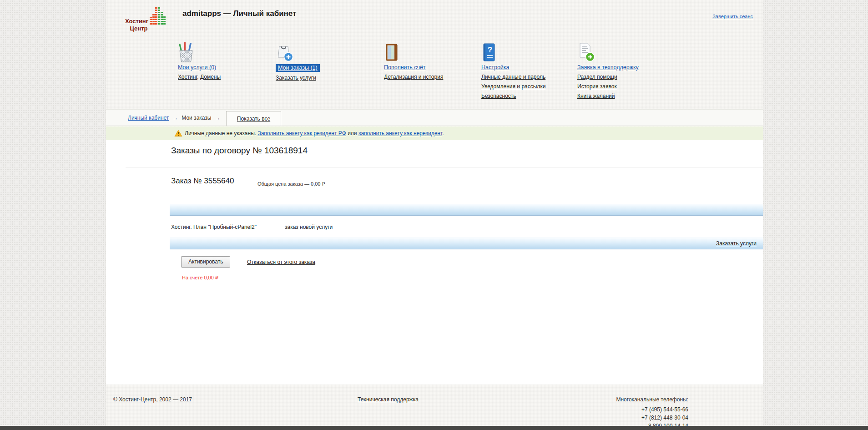 This screenshot has height=430, width=868. I want to click on breadcrumb-bar: Личный кабинет → Мои заказы → Показать в…, so click(434, 117).